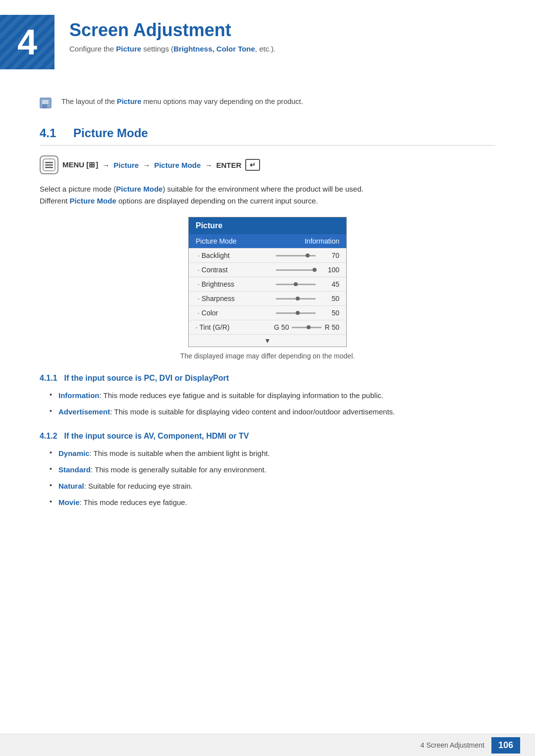 The height and width of the screenshot is (756, 535). What do you see at coordinates (268, 242) in the screenshot?
I see `picture-mode-row: Picture Mode Information` at bounding box center [268, 242].